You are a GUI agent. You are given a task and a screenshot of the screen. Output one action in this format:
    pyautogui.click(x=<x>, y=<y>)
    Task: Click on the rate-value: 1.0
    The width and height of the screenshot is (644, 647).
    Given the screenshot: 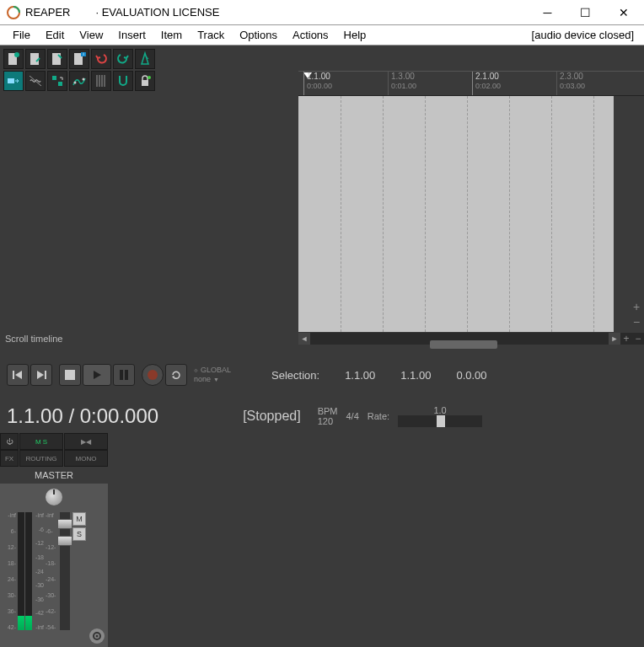 What is the action you would take?
    pyautogui.click(x=440, y=410)
    